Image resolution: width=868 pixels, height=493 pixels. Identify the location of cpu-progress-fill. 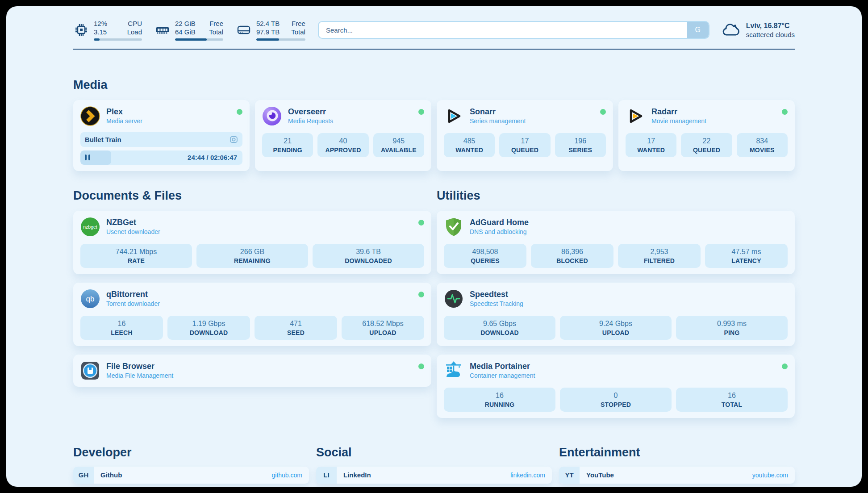
(96, 39).